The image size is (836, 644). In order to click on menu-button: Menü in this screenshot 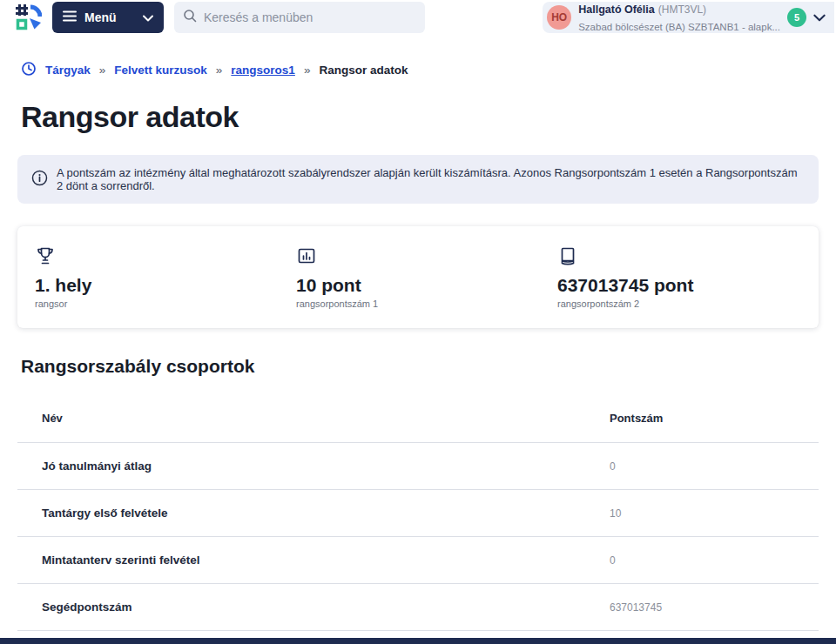, I will do `click(108, 17)`.